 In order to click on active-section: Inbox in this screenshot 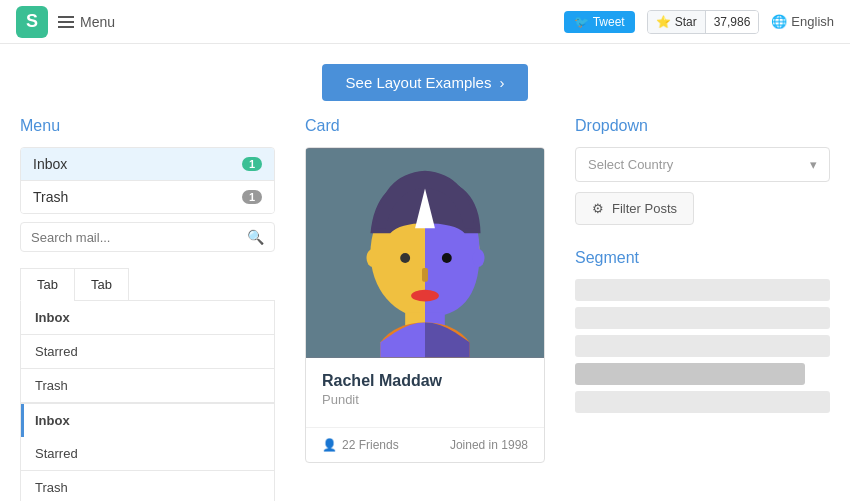, I will do `click(148, 420)`.